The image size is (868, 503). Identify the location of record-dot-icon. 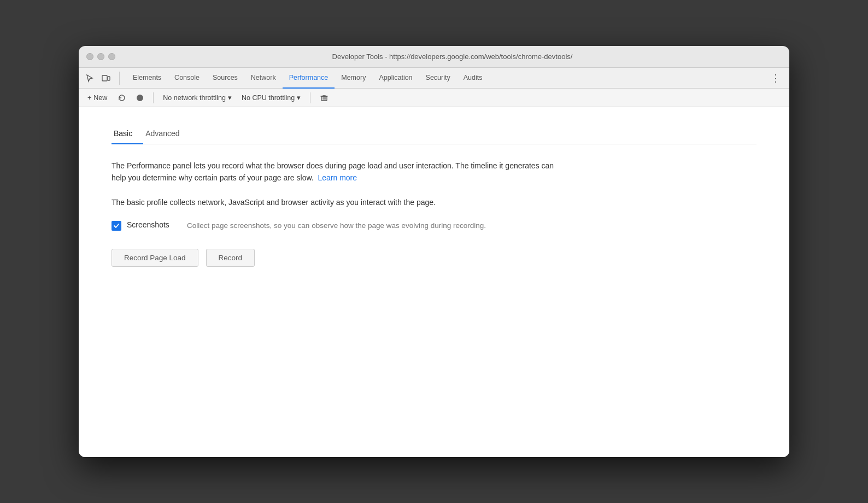
(140, 98).